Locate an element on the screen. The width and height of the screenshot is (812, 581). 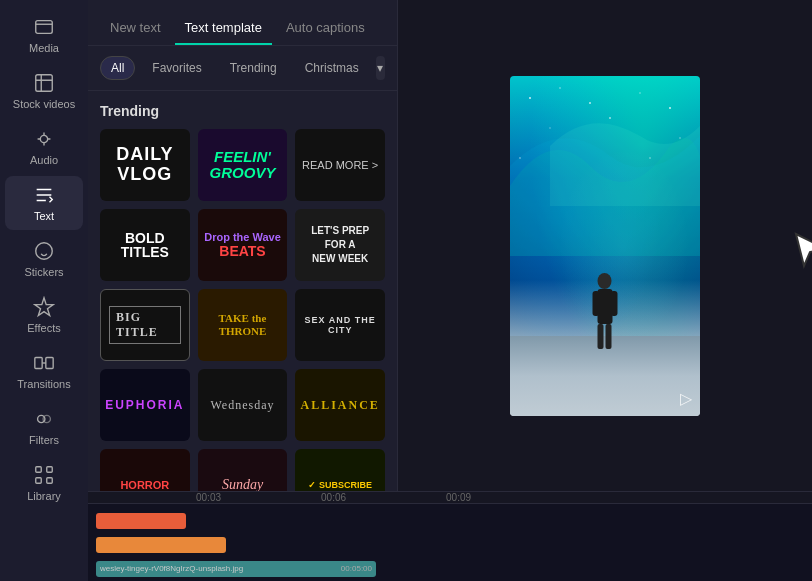
sidebar-item-filters: Filters is located at coordinates (44, 427).